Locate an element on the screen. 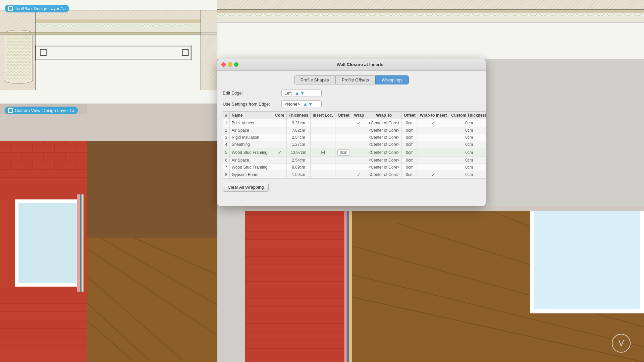 Image resolution: width=644 pixels, height=362 pixels. chevron-updown-icon: ▲▼ is located at coordinates (300, 93).